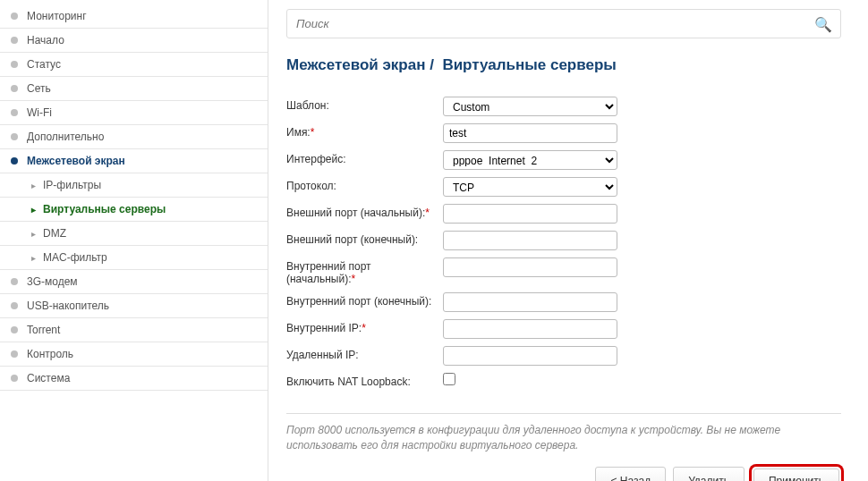 The height and width of the screenshot is (481, 868). What do you see at coordinates (365, 211) in the screenshot?
I see `label-ext-port-start: Внешний порт (начальный):*` at bounding box center [365, 211].